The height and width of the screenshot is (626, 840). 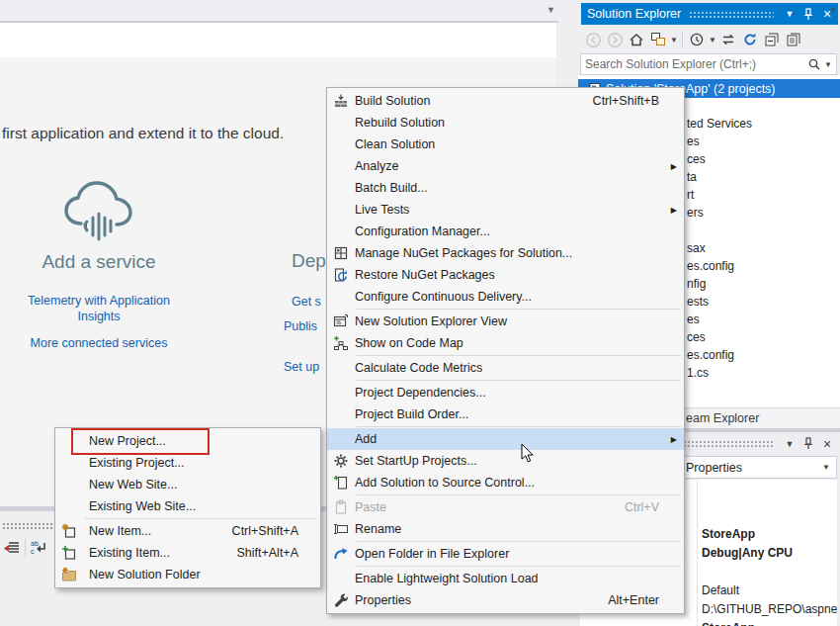 What do you see at coordinates (447, 579) in the screenshot?
I see `menu-item-label: Enable Lightweight Solution Load` at bounding box center [447, 579].